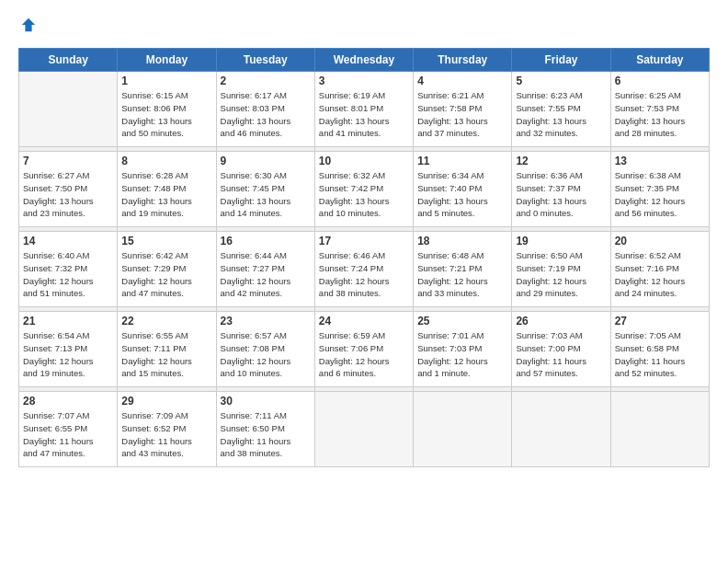  What do you see at coordinates (364, 61) in the screenshot?
I see `weekday-wednesday: Wednesday` at bounding box center [364, 61].